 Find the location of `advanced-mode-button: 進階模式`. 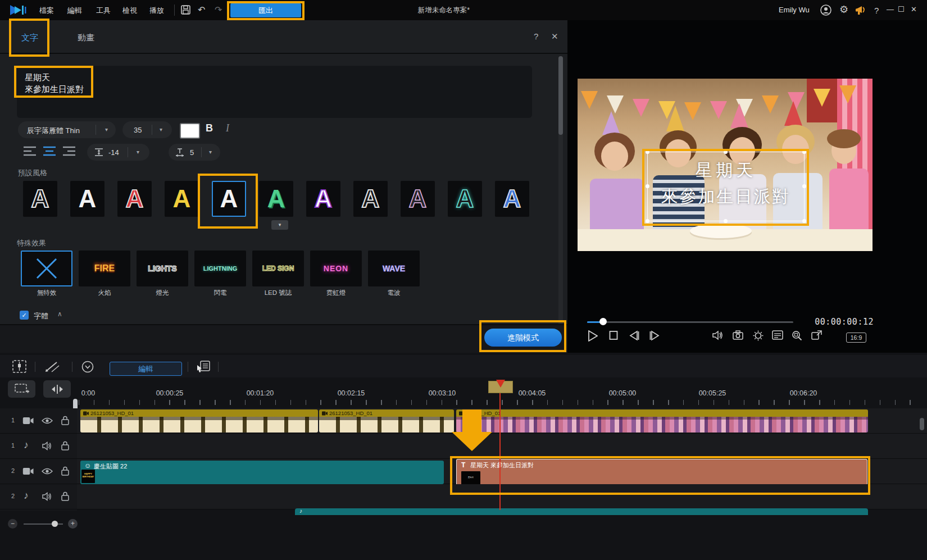

advanced-mode-button: 進階模式 is located at coordinates (523, 338).